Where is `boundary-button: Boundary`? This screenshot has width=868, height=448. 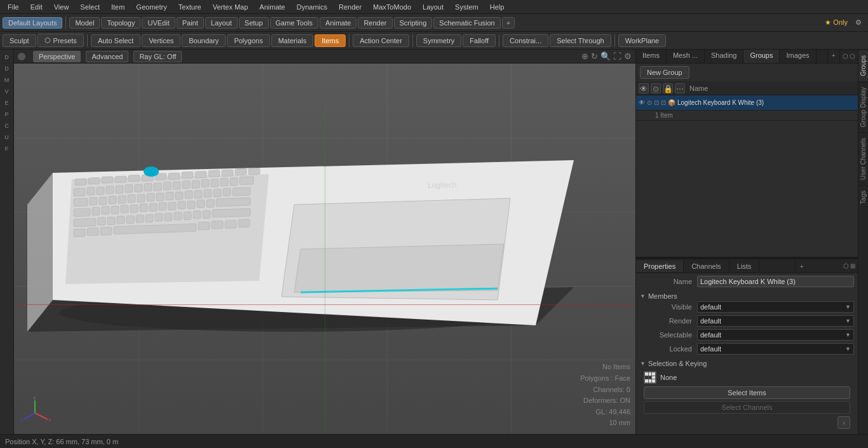
boundary-button: Boundary is located at coordinates (203, 41).